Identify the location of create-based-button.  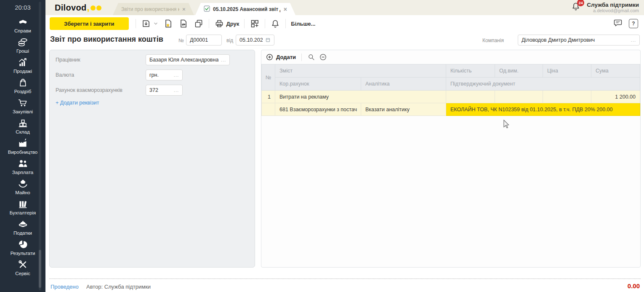
(168, 24).